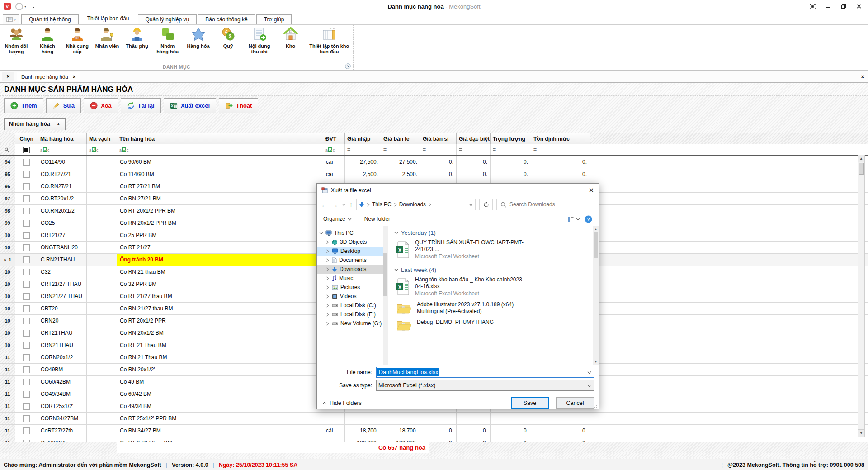 The height and width of the screenshot is (470, 868). Describe the element at coordinates (350, 269) in the screenshot. I see `sidebar-item-downloads: Downloads` at that location.